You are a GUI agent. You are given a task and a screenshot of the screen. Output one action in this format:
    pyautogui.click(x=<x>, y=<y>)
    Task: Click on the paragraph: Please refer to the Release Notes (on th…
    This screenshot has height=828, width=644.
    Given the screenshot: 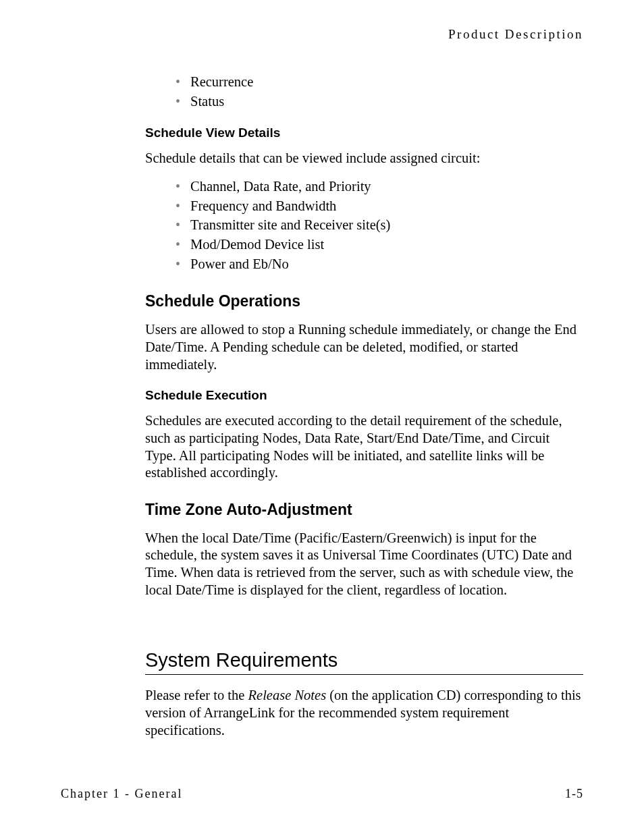 What is the action you would take?
    pyautogui.click(x=365, y=713)
    